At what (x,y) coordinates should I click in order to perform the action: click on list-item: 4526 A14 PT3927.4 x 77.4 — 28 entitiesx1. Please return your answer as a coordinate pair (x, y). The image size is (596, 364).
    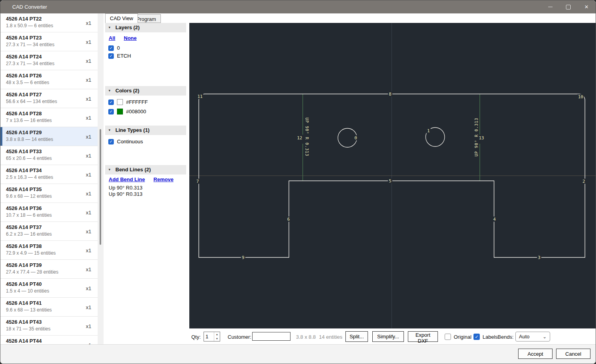
    Looking at the image, I should click on (49, 269).